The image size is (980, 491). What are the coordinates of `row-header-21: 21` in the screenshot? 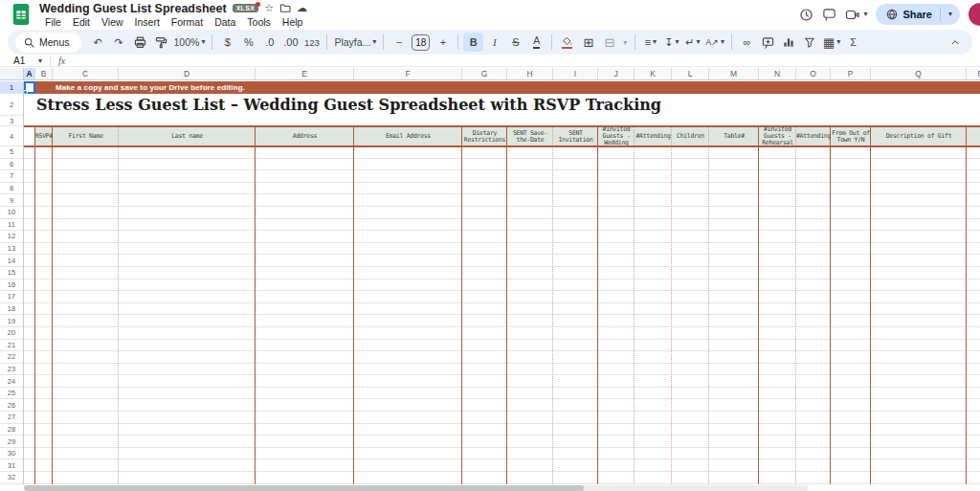 It's located at (11, 346).